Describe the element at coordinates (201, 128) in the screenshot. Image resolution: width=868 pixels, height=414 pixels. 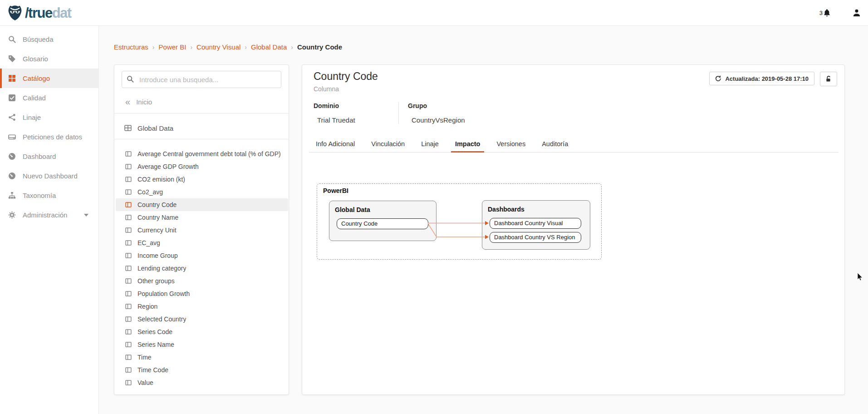
I see `structure-root-item: Global Data` at that location.